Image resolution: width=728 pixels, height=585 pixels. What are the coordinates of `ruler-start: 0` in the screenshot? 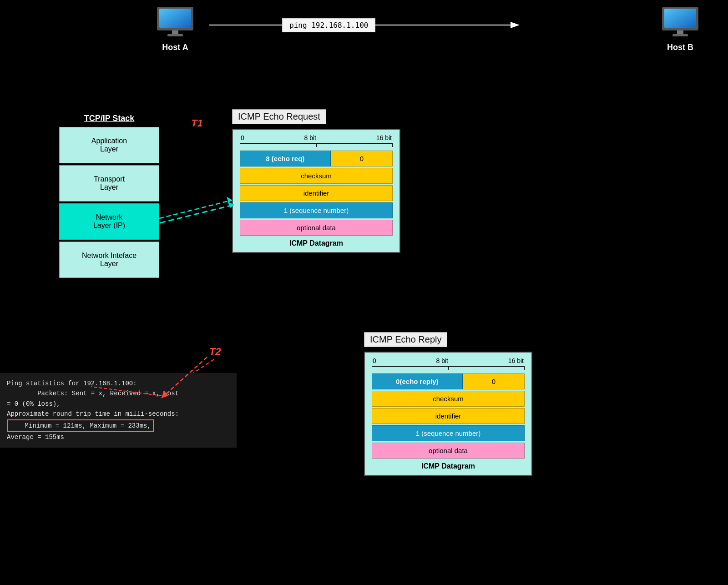 It's located at (243, 138).